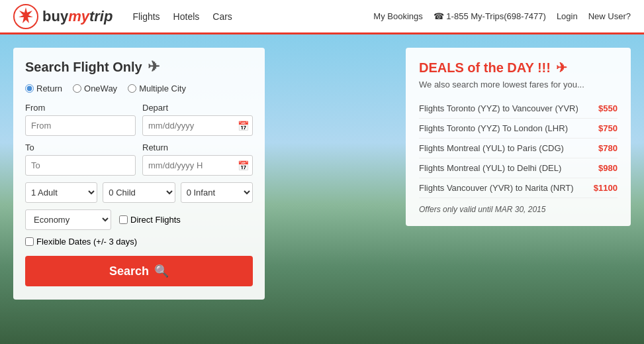 The height and width of the screenshot is (344, 644). I want to click on deal-price-1: $550, so click(608, 109).